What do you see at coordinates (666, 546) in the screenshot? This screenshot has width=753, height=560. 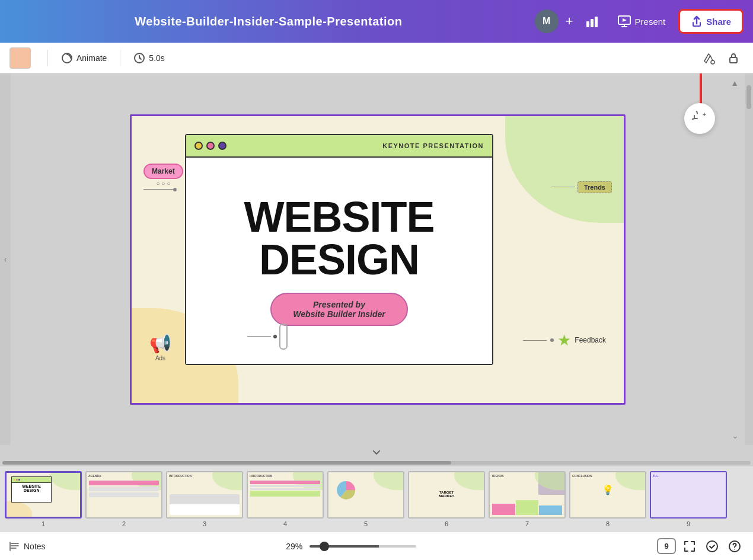 I see `page-number: 9` at bounding box center [666, 546].